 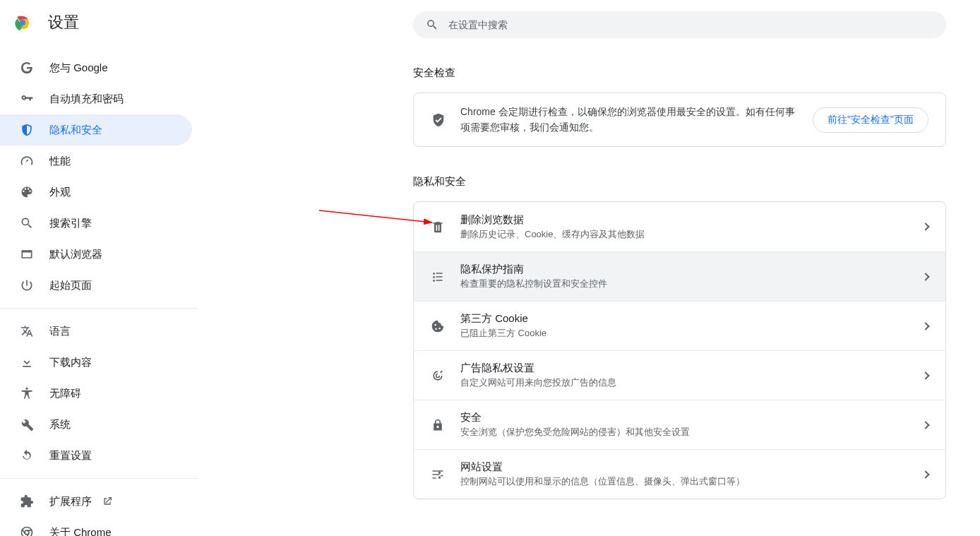 What do you see at coordinates (27, 362) in the screenshot?
I see `download-icon` at bounding box center [27, 362].